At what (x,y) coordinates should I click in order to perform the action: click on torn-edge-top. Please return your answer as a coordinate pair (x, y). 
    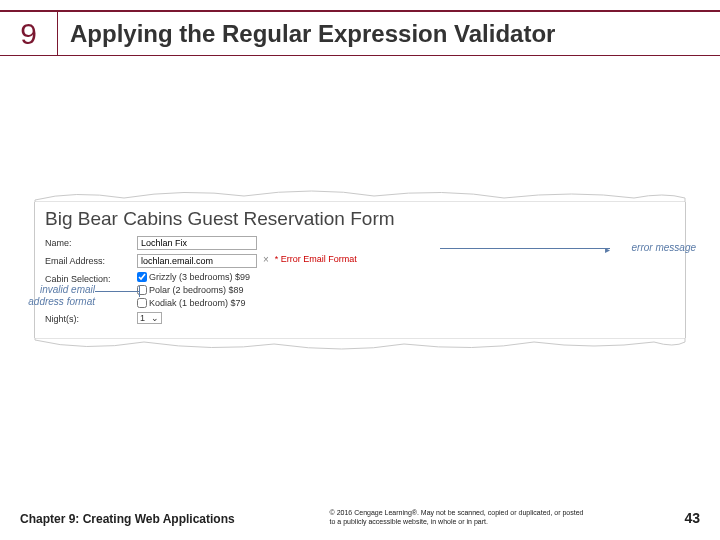
    Looking at the image, I should click on (360, 194).